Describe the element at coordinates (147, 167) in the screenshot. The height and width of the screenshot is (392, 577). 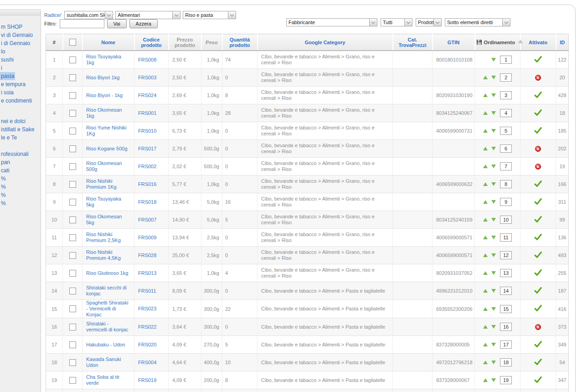
I see `product-code-link: FRS002` at that location.